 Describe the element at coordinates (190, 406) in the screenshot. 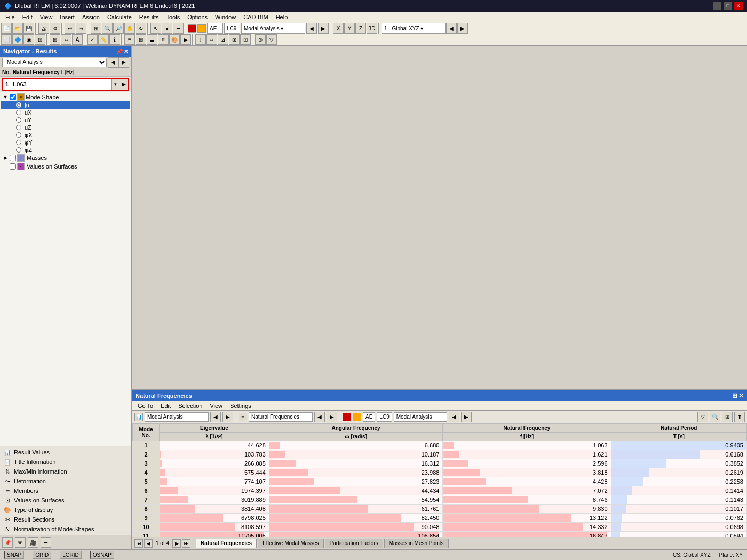

I see `bp-selection: Selection` at that location.